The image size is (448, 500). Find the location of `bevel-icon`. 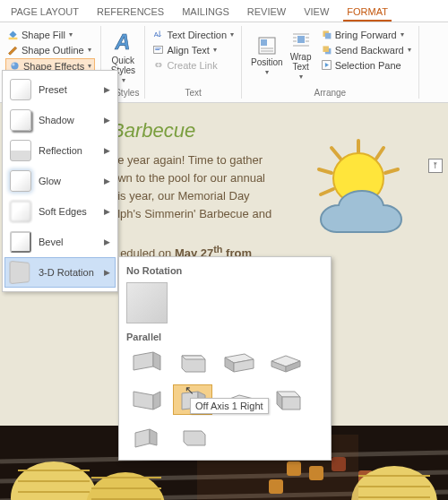

bevel-icon is located at coordinates (21, 242).